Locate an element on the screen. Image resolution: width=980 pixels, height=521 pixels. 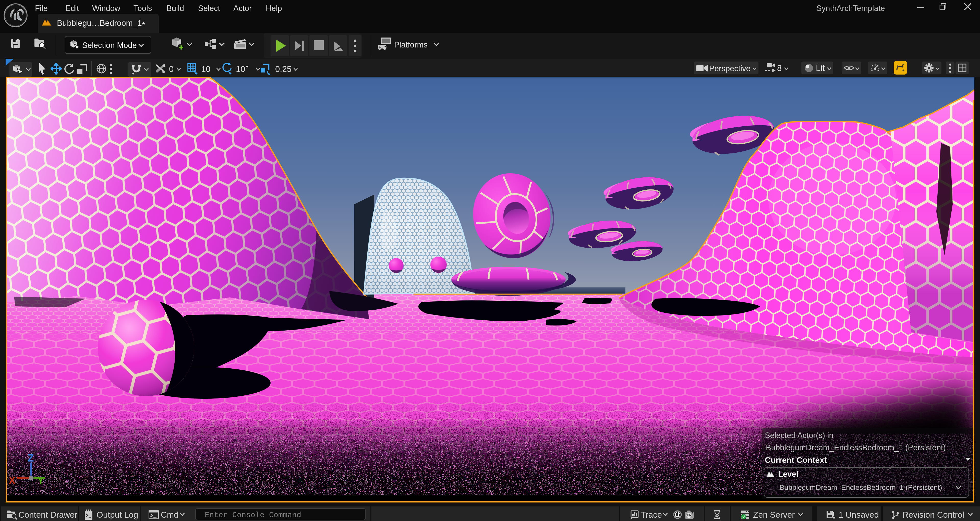
svg-text: X is located at coordinates (12, 481).